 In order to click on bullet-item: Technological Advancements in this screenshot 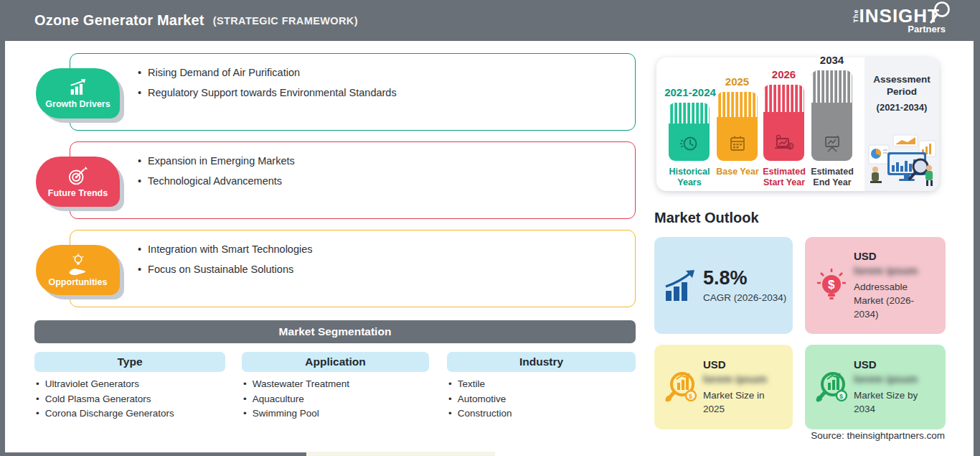, I will do `click(217, 181)`.